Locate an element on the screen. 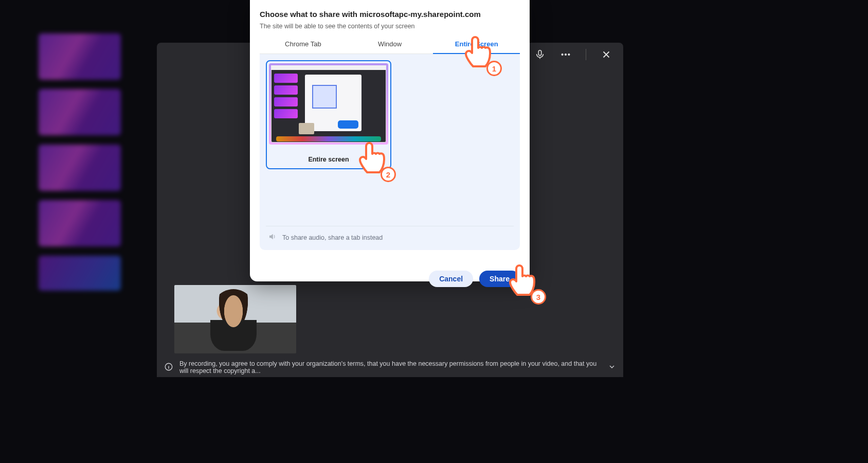  share-button: Share is located at coordinates (500, 279).